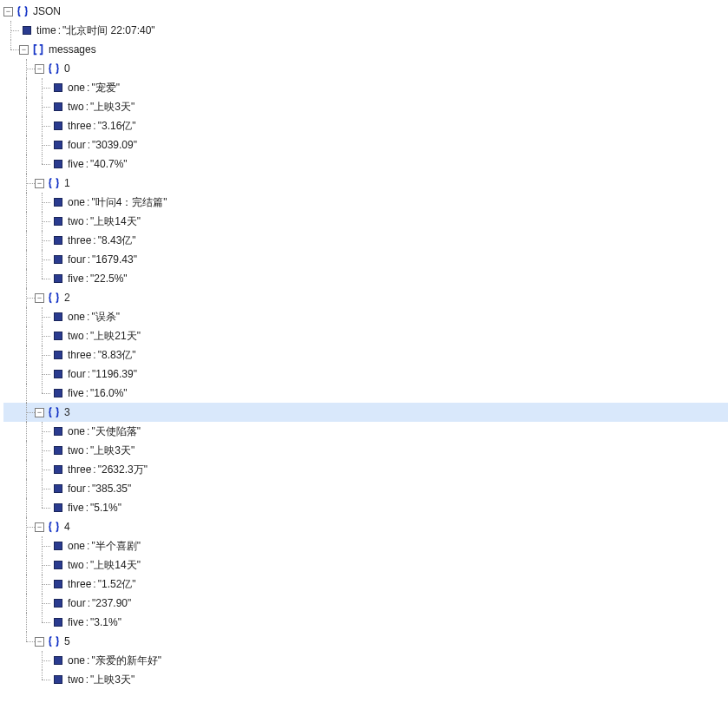 This screenshot has width=728, height=716. I want to click on node-key: messages, so click(73, 49).